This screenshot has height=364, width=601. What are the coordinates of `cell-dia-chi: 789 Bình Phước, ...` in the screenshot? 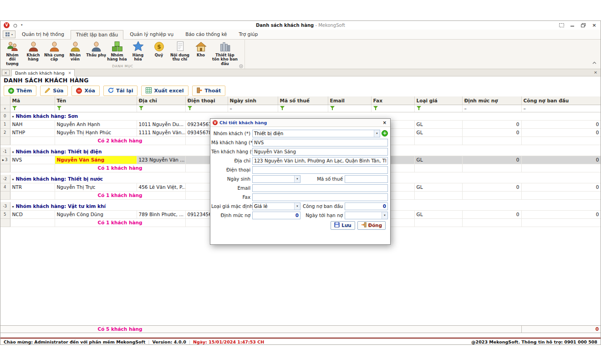 It's located at (161, 214).